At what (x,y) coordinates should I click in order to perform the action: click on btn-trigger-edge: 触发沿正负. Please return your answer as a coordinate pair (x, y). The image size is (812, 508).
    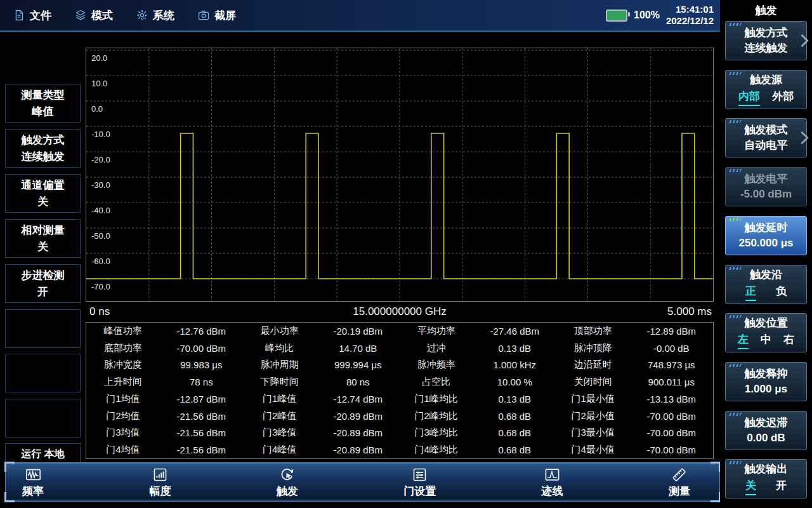
    Looking at the image, I should click on (766, 284).